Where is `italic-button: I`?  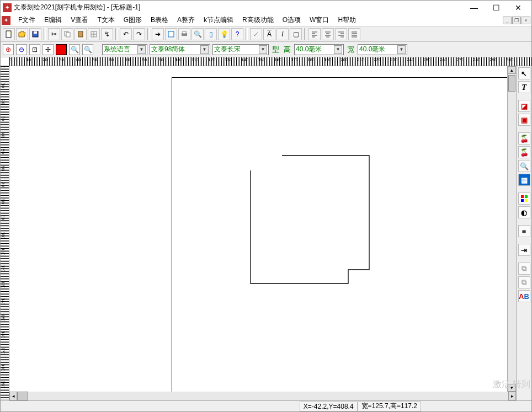 italic-button: I is located at coordinates (283, 34).